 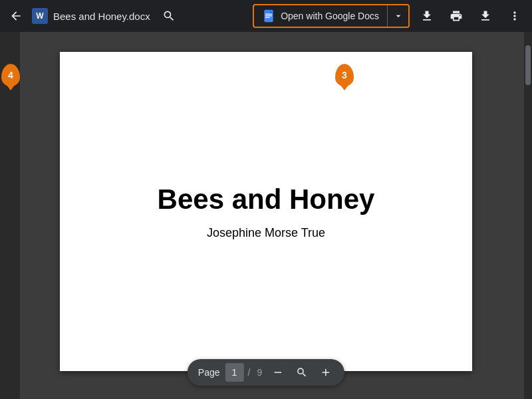 I want to click on badge-4: 4, so click(x=11, y=75).